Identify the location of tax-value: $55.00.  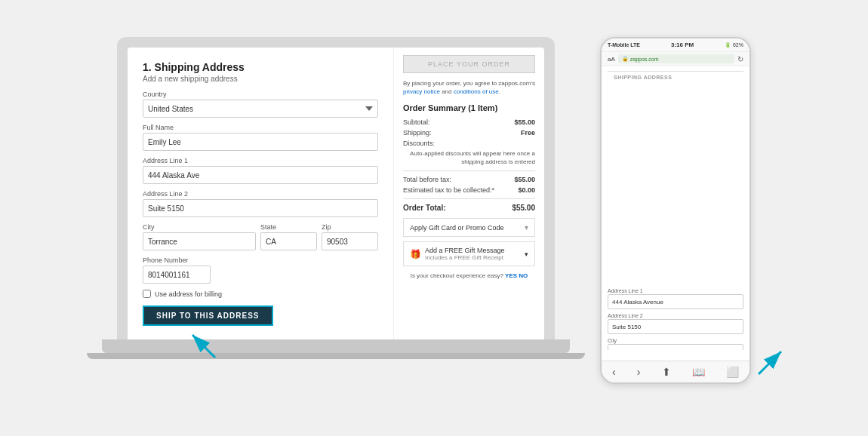
(525, 180).